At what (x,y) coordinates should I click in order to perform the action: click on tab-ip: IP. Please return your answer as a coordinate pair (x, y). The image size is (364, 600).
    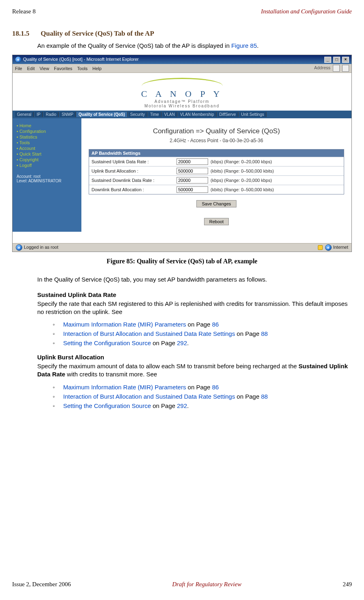
    Looking at the image, I should click on (39, 114).